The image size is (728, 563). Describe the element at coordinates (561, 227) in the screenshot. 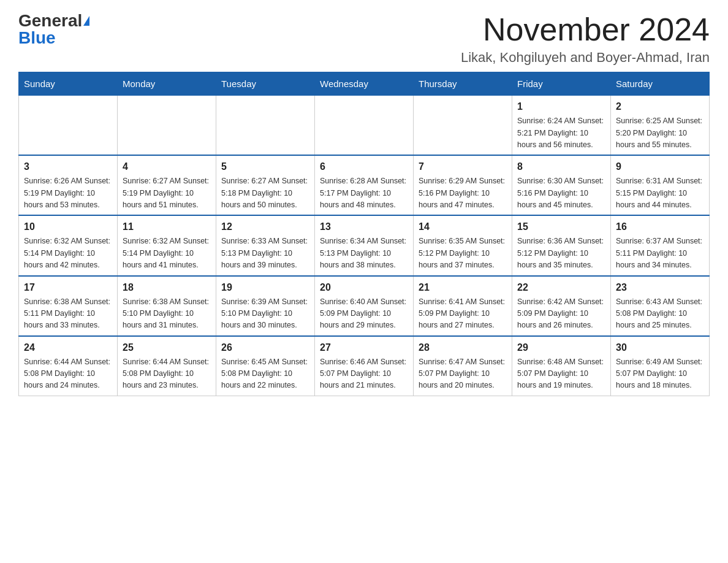

I see `day-number: 15` at that location.